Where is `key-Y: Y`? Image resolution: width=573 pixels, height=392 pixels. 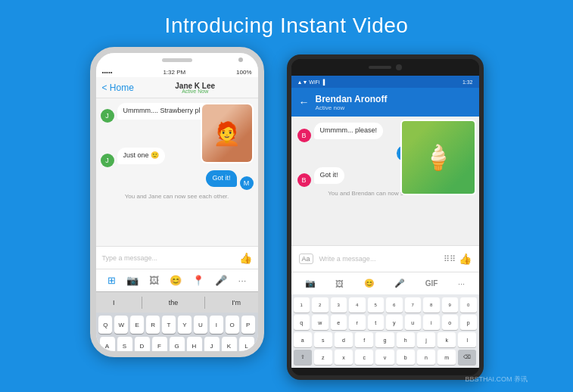
key-Y: Y is located at coordinates (185, 325).